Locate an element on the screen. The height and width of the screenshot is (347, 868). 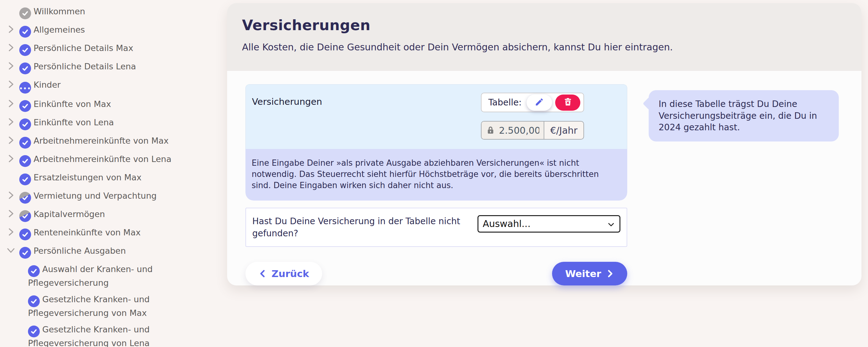
trash-icon is located at coordinates (568, 103).